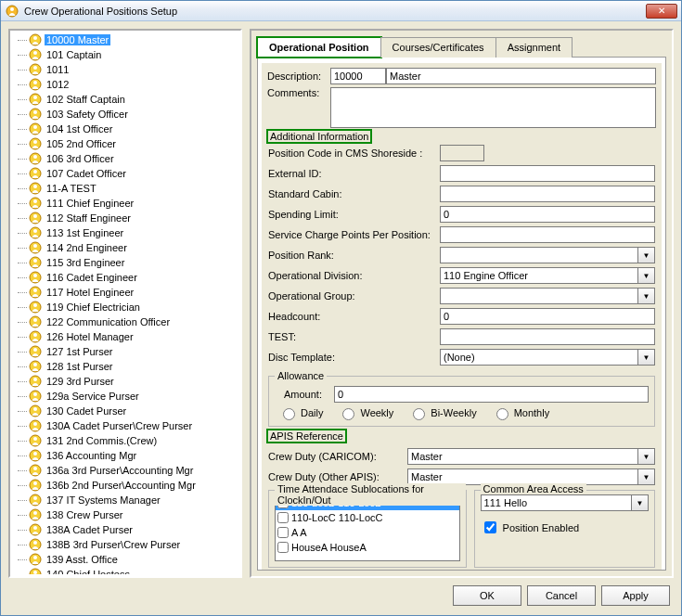 Image resolution: width=682 pixels, height=616 pixels. I want to click on allowance-radio: Weekly, so click(366, 413).